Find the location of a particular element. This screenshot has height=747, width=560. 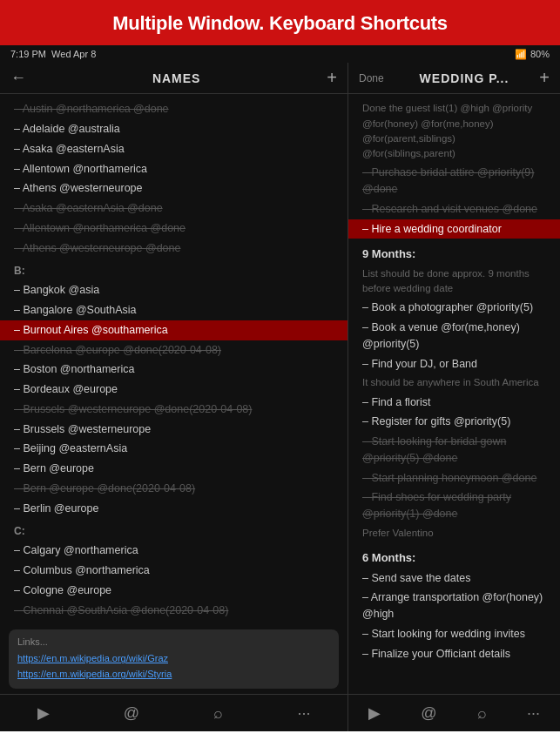

list-item: – Register for gifts @priority(5) is located at coordinates (455, 421).